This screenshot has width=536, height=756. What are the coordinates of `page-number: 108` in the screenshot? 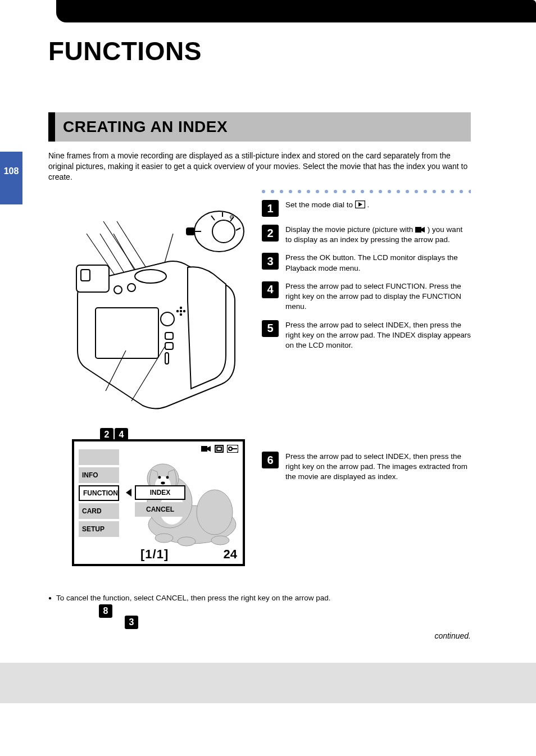 It's located at (11, 171).